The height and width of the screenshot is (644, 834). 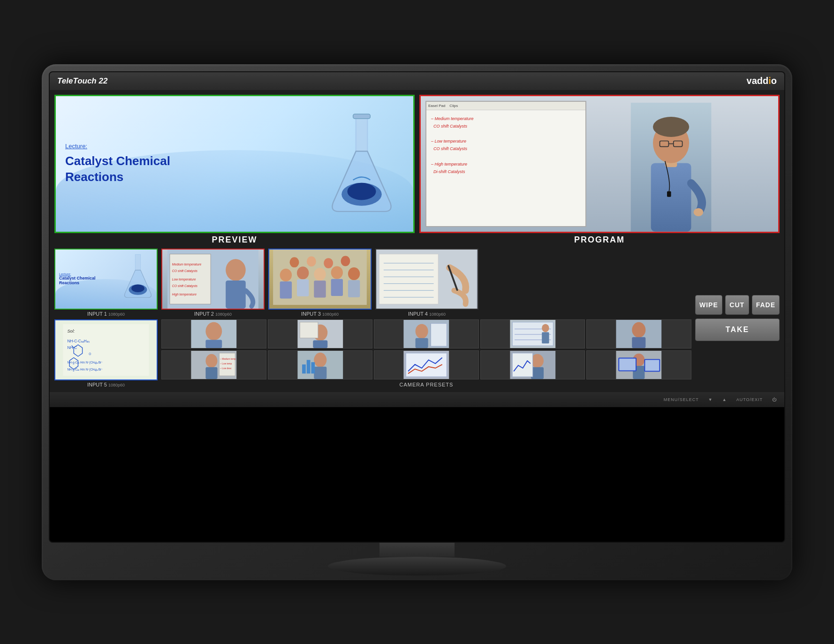 What do you see at coordinates (185, 271) in the screenshot?
I see `svg-text: CO shift Catalysts` at bounding box center [185, 271].